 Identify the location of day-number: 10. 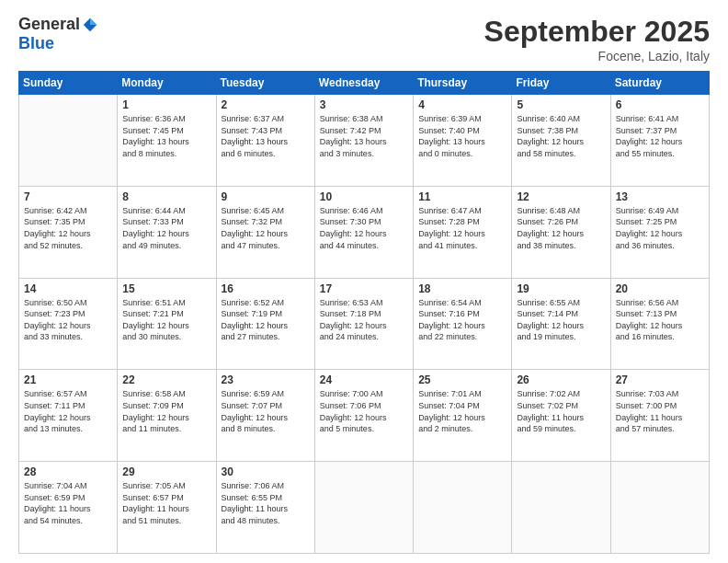
(364, 197).